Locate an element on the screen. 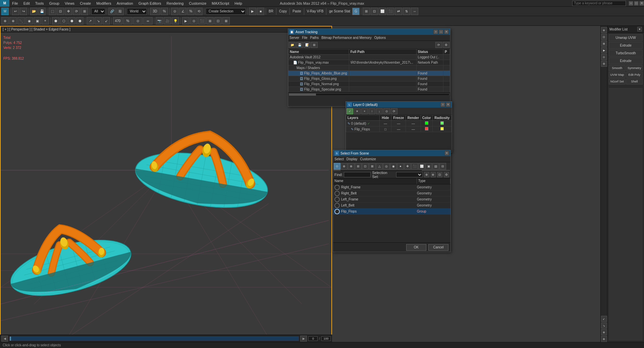  cmd-tab-bottom3: ⊗ is located at coordinates (604, 332).